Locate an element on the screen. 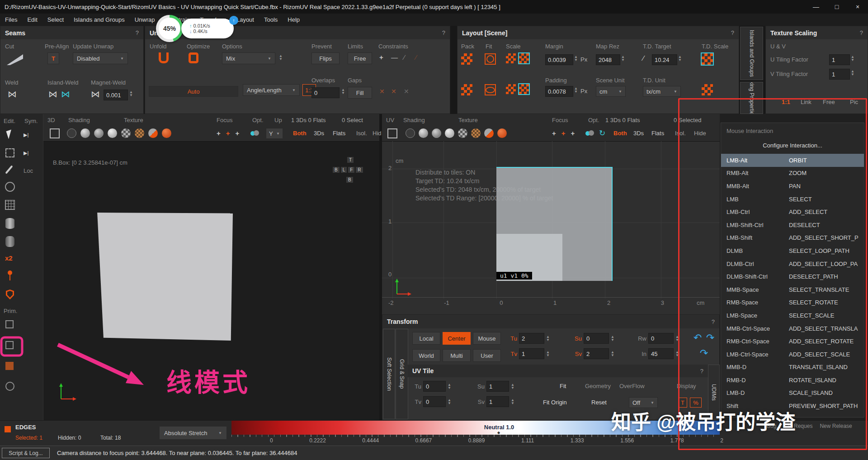 The height and width of the screenshot is (460, 868). constraint-pin-icon: + is located at coordinates (382, 57).